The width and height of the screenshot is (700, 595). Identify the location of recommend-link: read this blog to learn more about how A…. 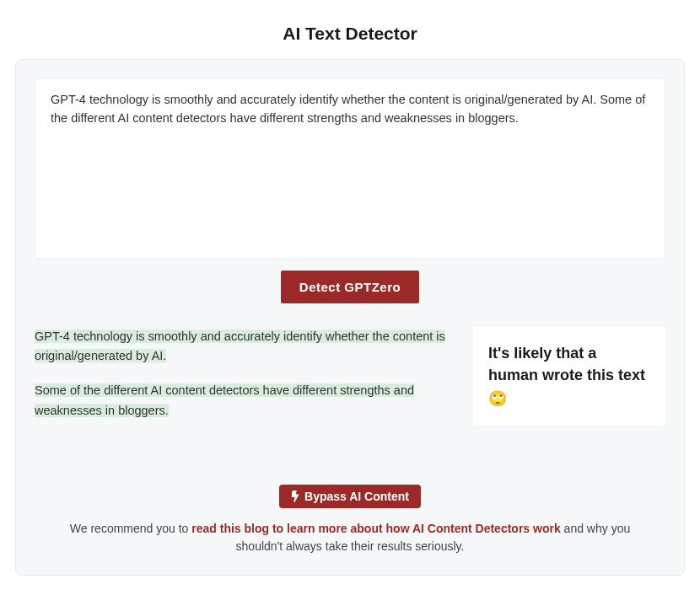
(376, 528).